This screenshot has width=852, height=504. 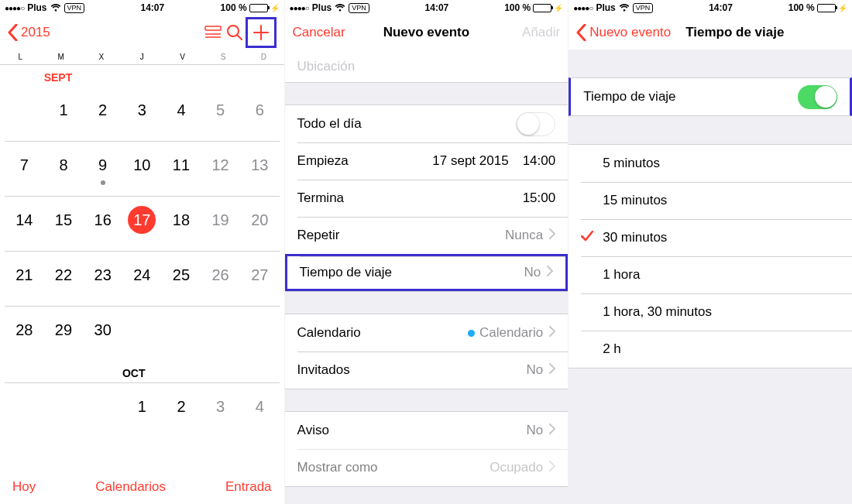 I want to click on status-time: 14:07, so click(x=720, y=8).